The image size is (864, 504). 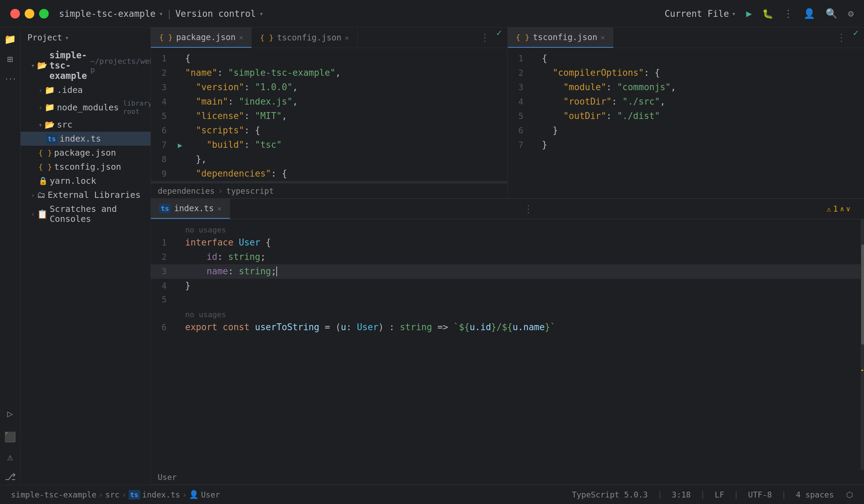 I want to click on more-actions-button: ⋮, so click(x=788, y=14).